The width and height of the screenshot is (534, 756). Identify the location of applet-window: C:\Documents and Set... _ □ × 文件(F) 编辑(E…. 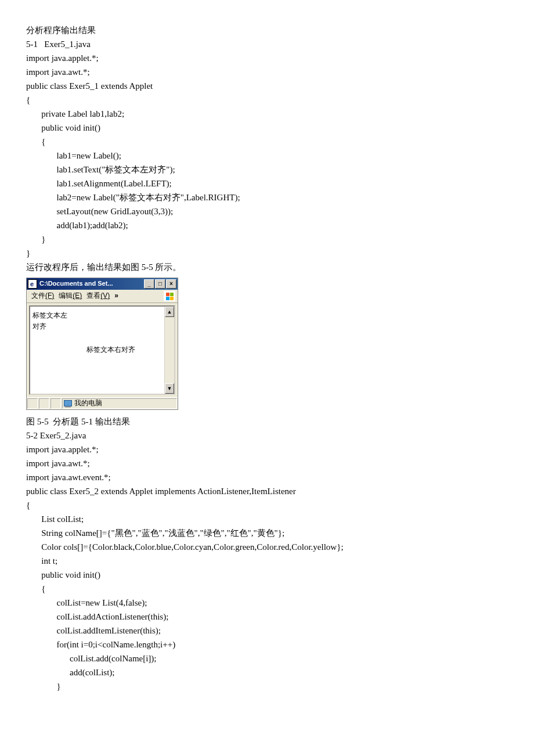
(102, 344).